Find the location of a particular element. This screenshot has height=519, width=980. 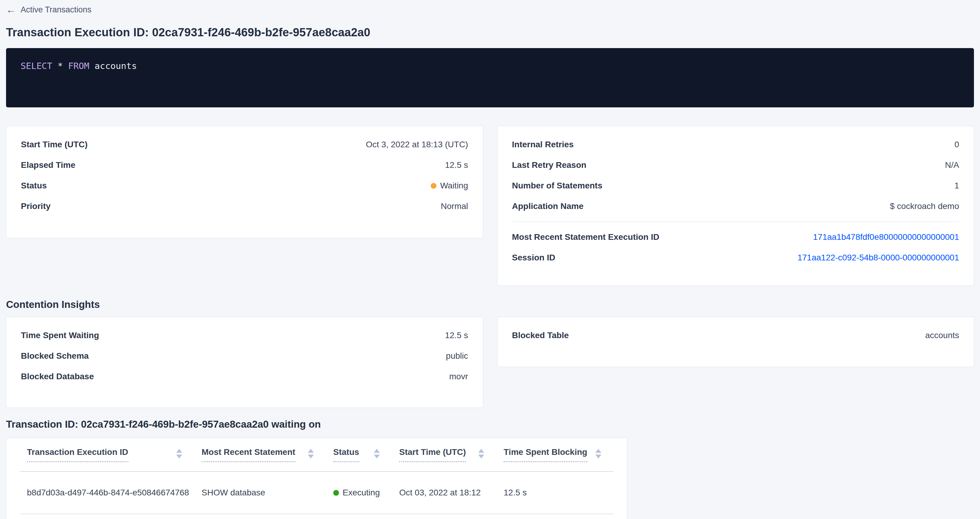

status-value-text: Waiting is located at coordinates (454, 186).